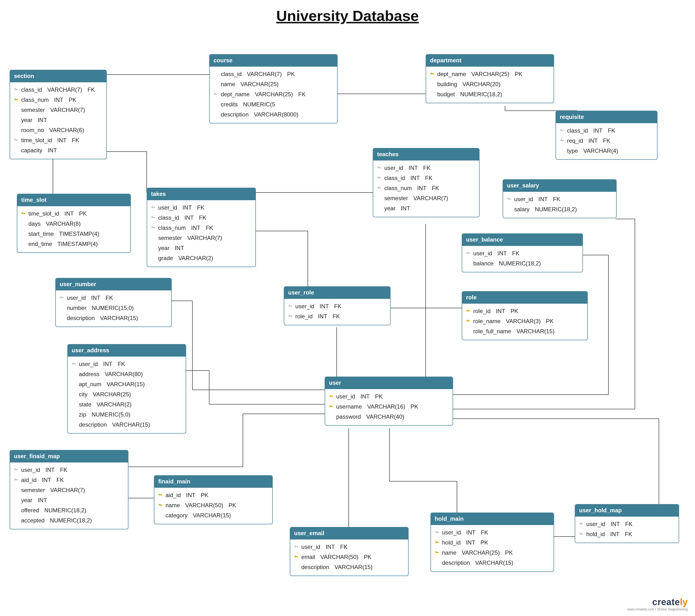 The width and height of the screenshot is (695, 616). Describe the element at coordinates (74, 244) in the screenshot. I see `column-row: end_timeTIMESTAMP(4)` at that location.